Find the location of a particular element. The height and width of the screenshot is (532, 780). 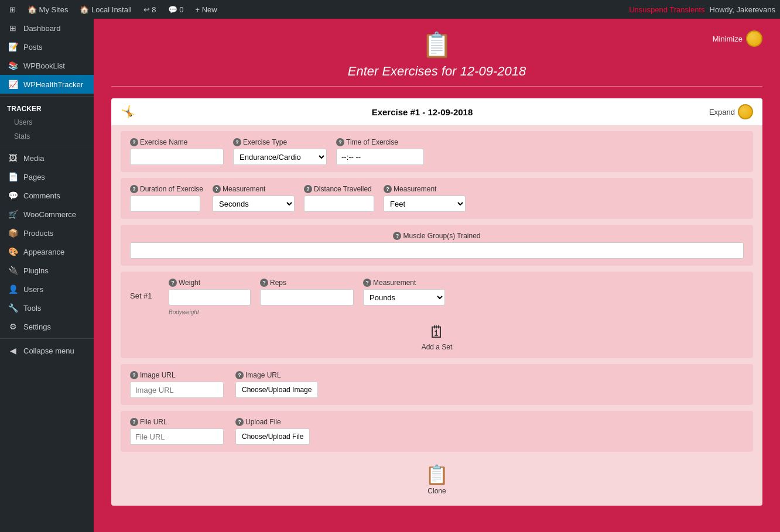

minimize-circle-icon is located at coordinates (754, 39).